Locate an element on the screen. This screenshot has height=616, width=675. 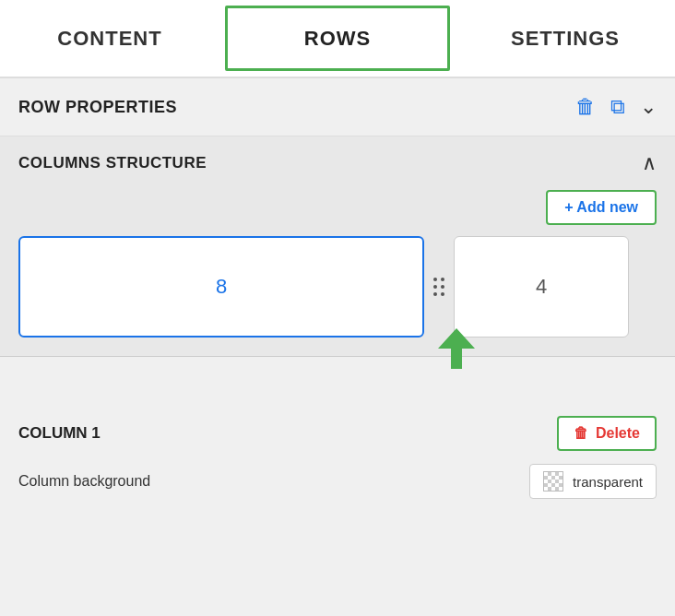
column-2-value: 4 is located at coordinates (541, 287).